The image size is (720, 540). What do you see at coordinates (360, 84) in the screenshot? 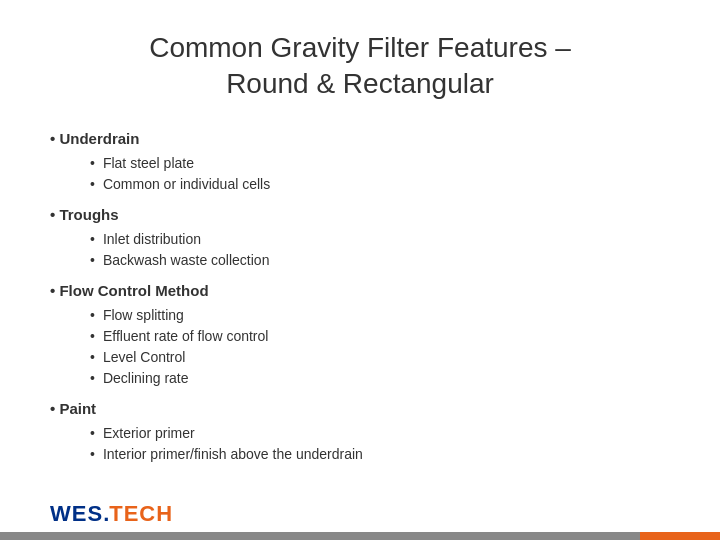
I see `title-line2: Round & Rectangular` at bounding box center [360, 84].